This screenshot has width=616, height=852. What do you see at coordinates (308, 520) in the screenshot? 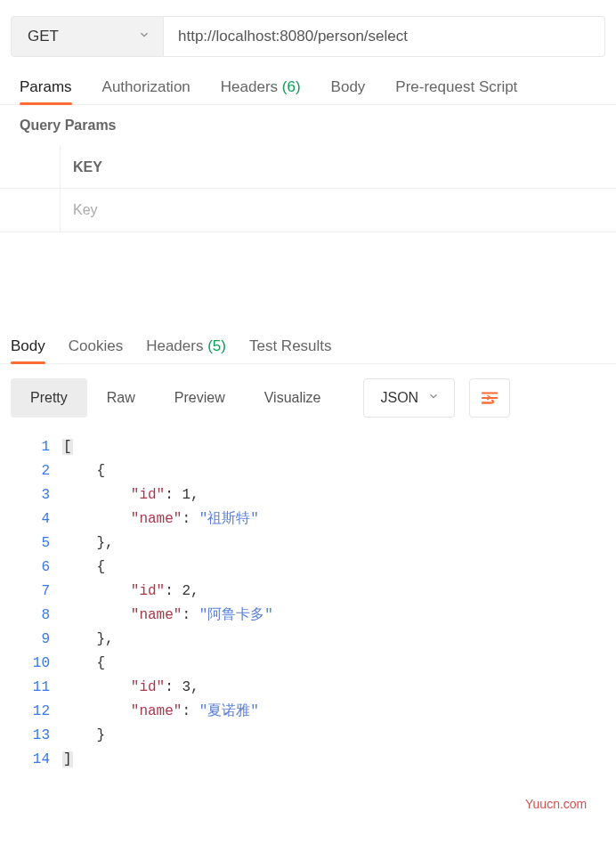
I see `code-line: 4 "name": "祖斯特"` at bounding box center [308, 520].